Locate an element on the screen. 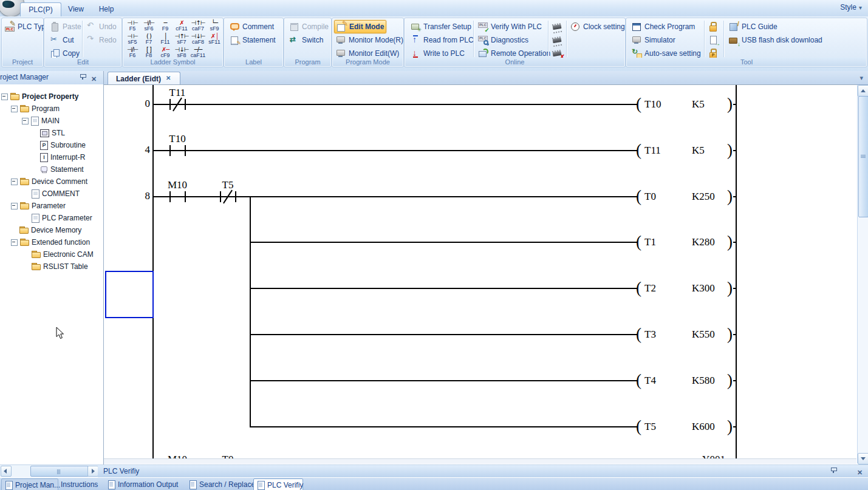  tree-item-device-comment: Device Comment is located at coordinates (52, 182).